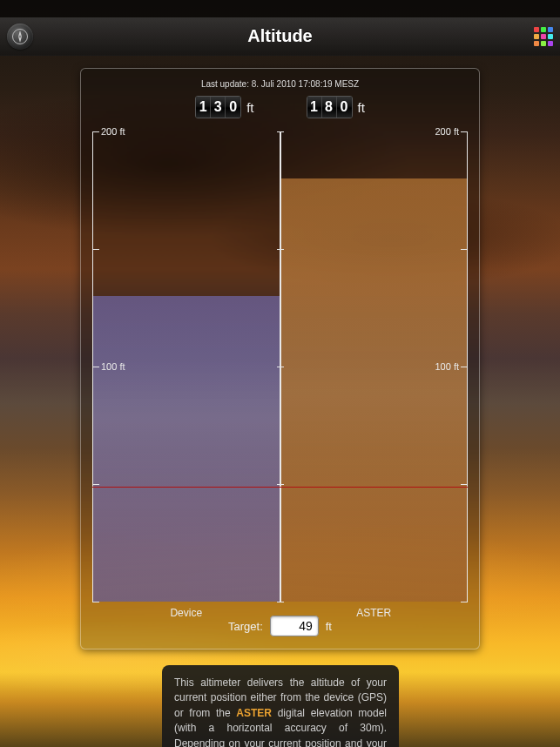 The width and height of the screenshot is (560, 747). Describe the element at coordinates (329, 627) in the screenshot. I see `target-unit: ft` at that location.